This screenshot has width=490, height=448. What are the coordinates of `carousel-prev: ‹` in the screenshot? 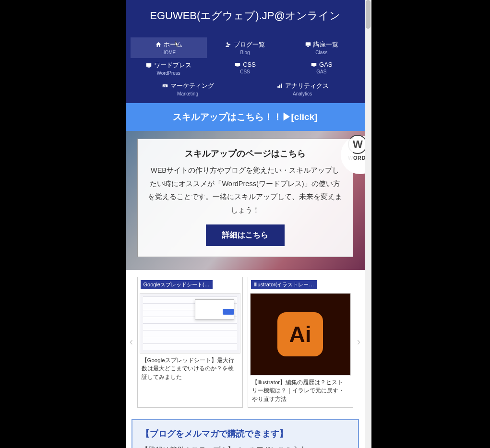 It's located at (131, 342).